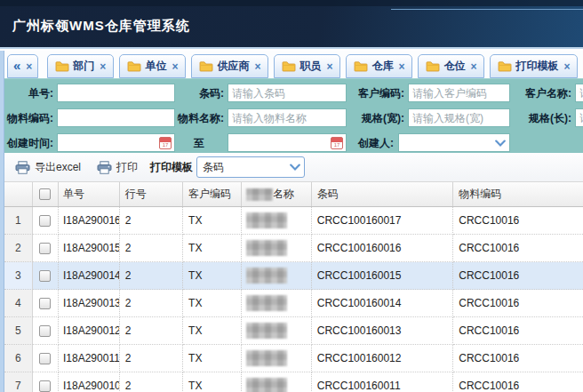 This screenshot has width=583, height=392. I want to click on cell-barcode: CRCC100160013, so click(383, 331).